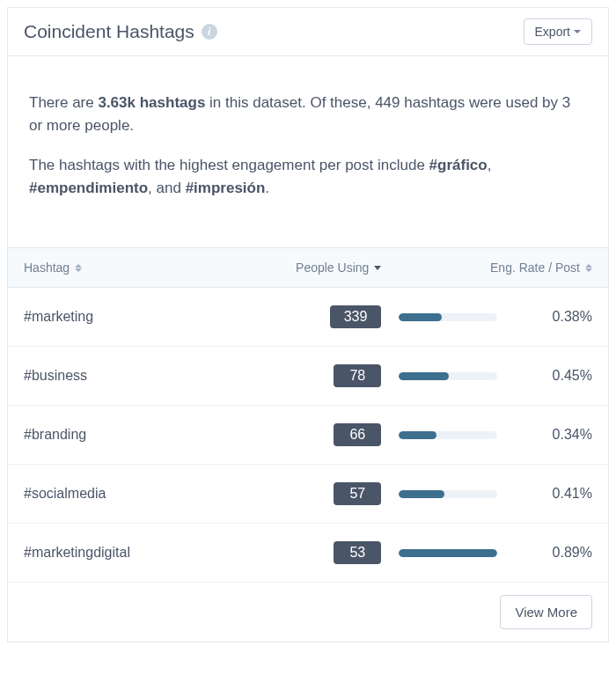 Image resolution: width=616 pixels, height=690 pixels. I want to click on row-eng-rate: 0.34%, so click(495, 435).